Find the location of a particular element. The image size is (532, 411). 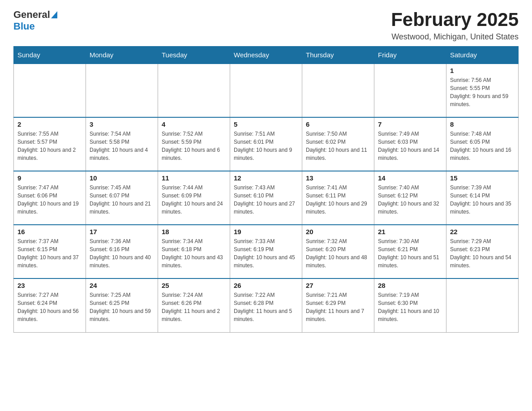

day-info: Sunrise: 7:27 AM Sunset: 6:24 PM Dayligh… is located at coordinates (50, 307).